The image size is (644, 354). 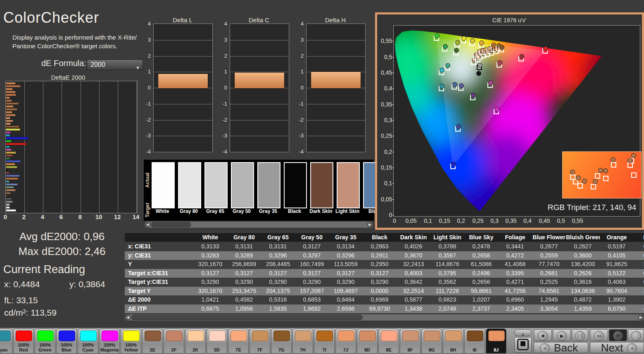 I want to click on stop-button: ■, so click(x=543, y=335).